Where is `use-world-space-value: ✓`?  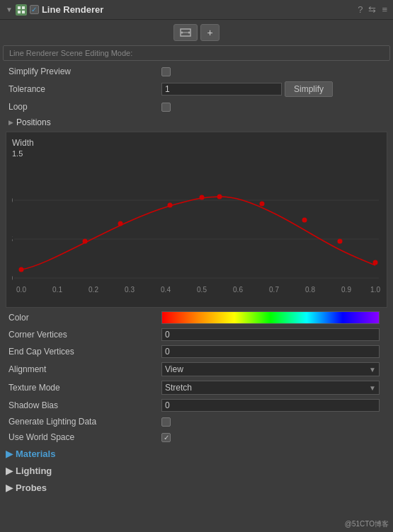
use-world-space-value: ✓ is located at coordinates (275, 437).